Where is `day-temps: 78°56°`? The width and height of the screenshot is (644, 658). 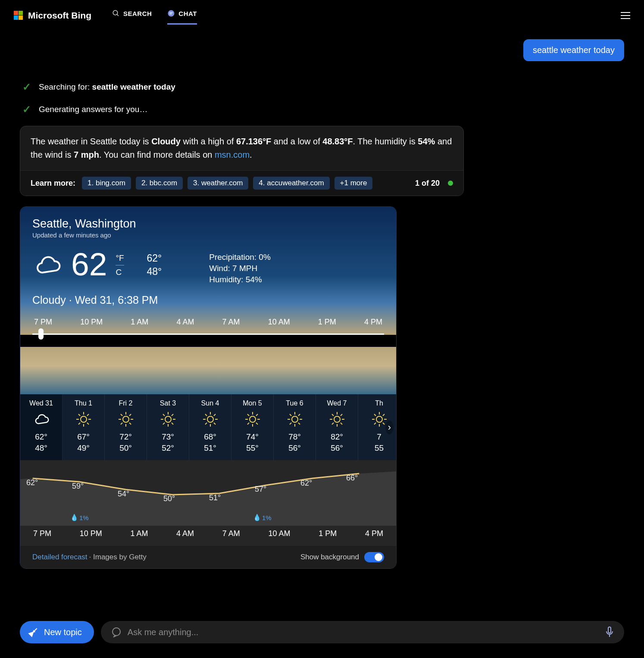
day-temps: 78°56° is located at coordinates (295, 442).